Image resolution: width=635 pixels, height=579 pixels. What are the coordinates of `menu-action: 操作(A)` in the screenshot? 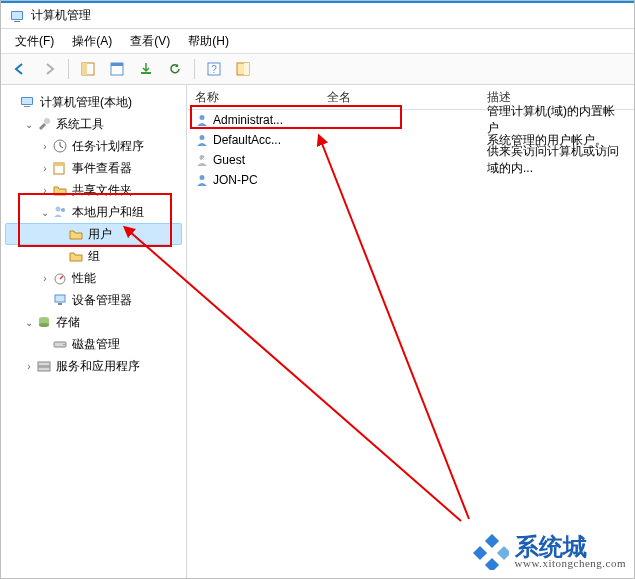 It's located at (92, 42).